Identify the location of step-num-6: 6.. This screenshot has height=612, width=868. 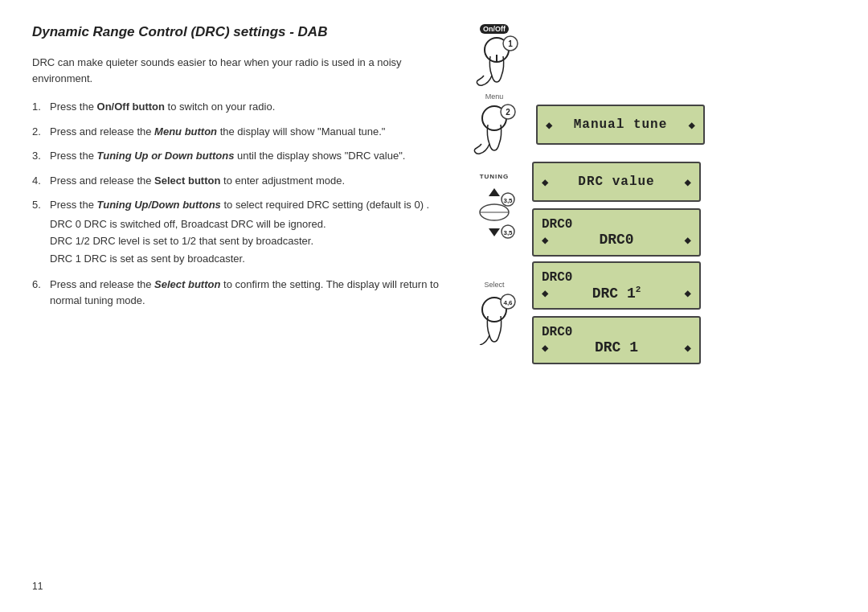
(41, 285).